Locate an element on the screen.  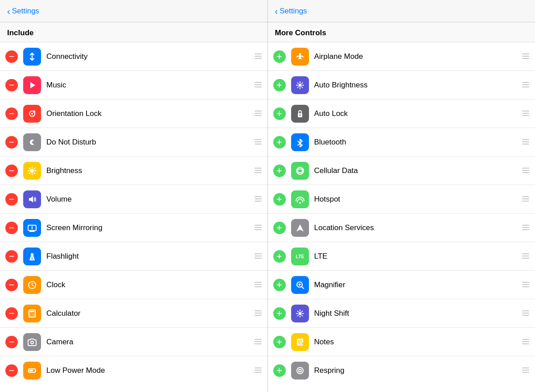
list-item: + Respring is located at coordinates (402, 371).